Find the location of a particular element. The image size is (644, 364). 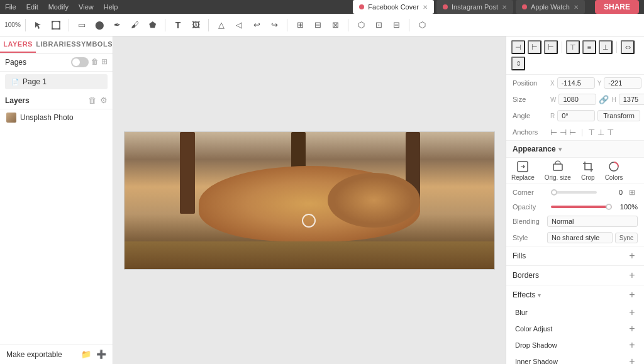

tab-close-instagram: ✕ is located at coordinates (504, 8).